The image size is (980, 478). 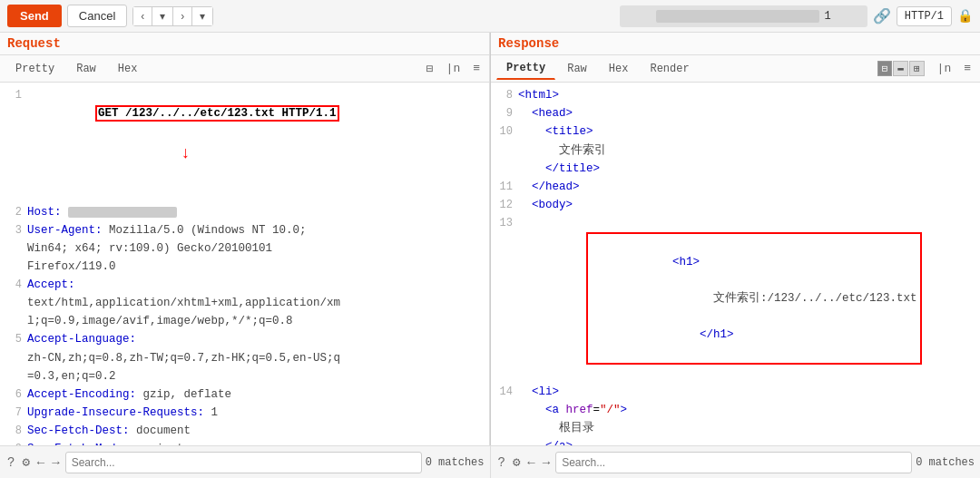 I want to click on url-suffix: 1, so click(x=828, y=16).